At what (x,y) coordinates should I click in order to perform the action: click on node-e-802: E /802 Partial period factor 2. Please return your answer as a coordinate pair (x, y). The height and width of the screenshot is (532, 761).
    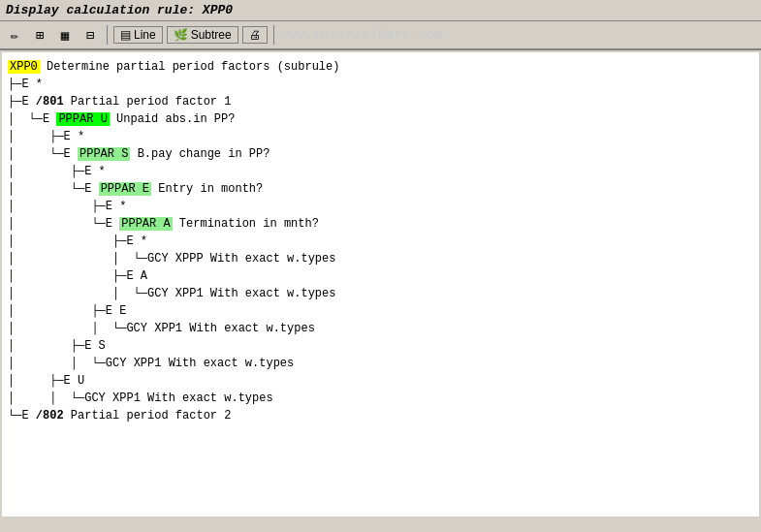
    Looking at the image, I should click on (126, 416).